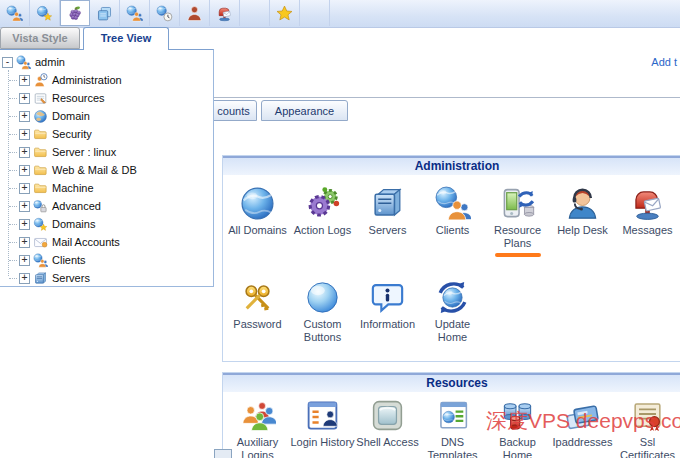 Image resolution: width=680 pixels, height=458 pixels. I want to click on item-label: Login History, so click(322, 442).